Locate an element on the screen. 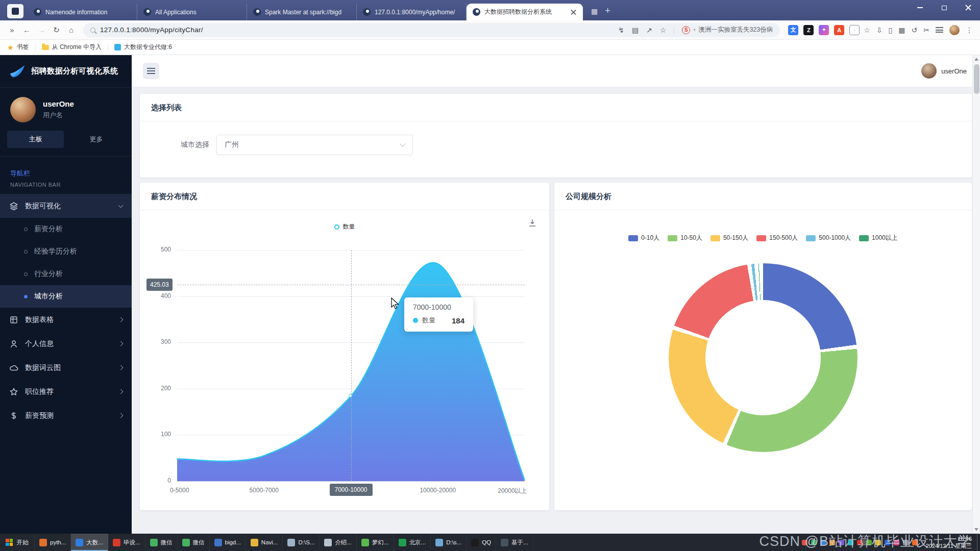 The height and width of the screenshot is (551, 980). city-select: 广州 is located at coordinates (314, 145).